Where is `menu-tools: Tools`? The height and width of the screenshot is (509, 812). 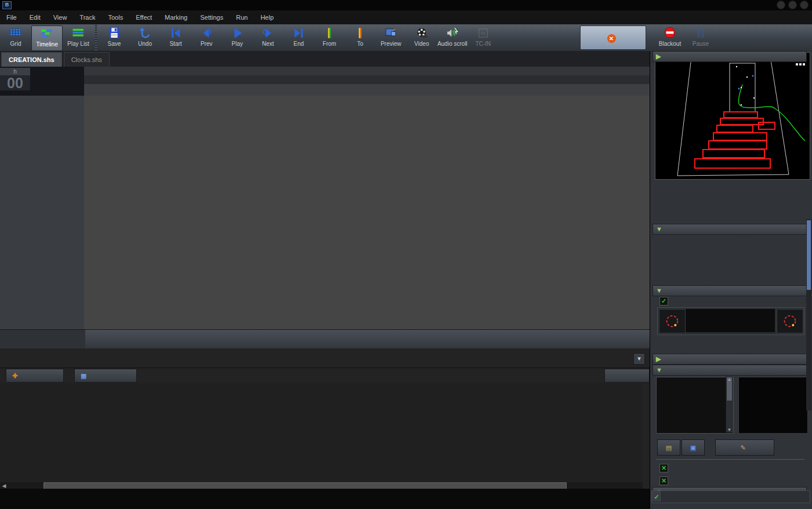
menu-tools: Tools is located at coordinates (115, 17).